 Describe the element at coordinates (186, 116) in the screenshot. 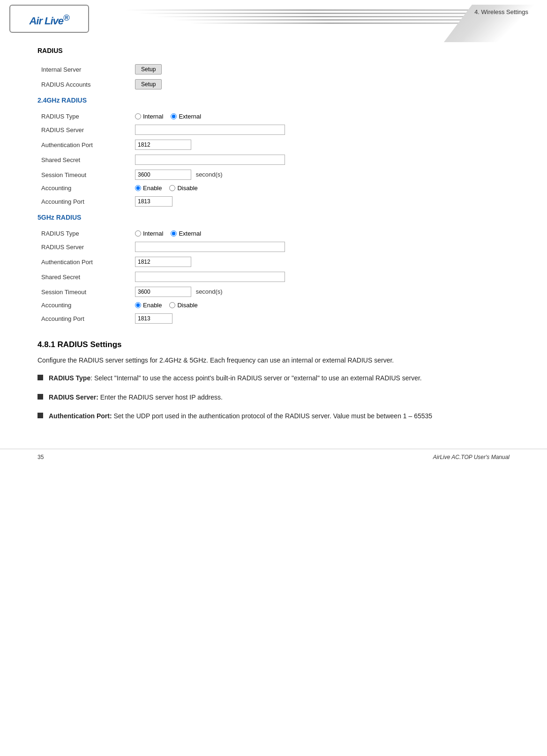

I see `24ghz-type-external: External` at that location.